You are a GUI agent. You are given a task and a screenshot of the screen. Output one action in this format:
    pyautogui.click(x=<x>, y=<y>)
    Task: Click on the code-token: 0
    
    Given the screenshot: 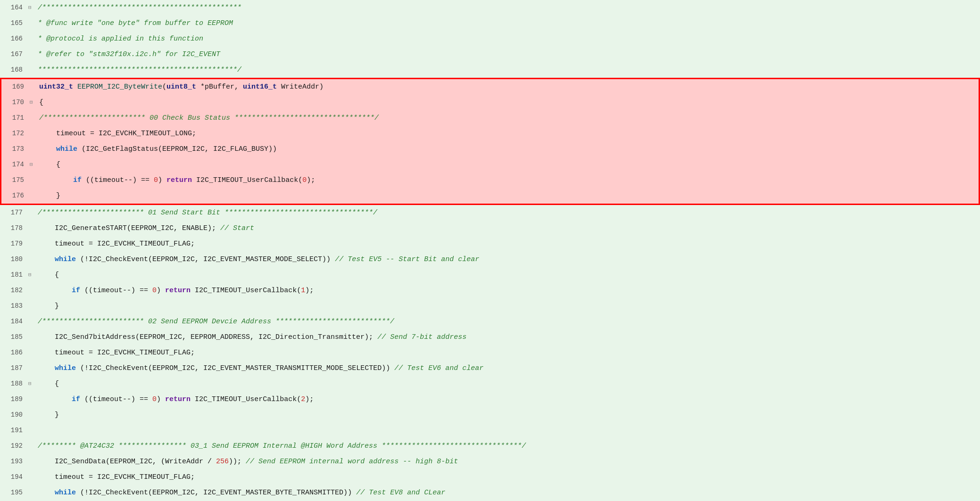 What is the action you would take?
    pyautogui.click(x=305, y=180)
    